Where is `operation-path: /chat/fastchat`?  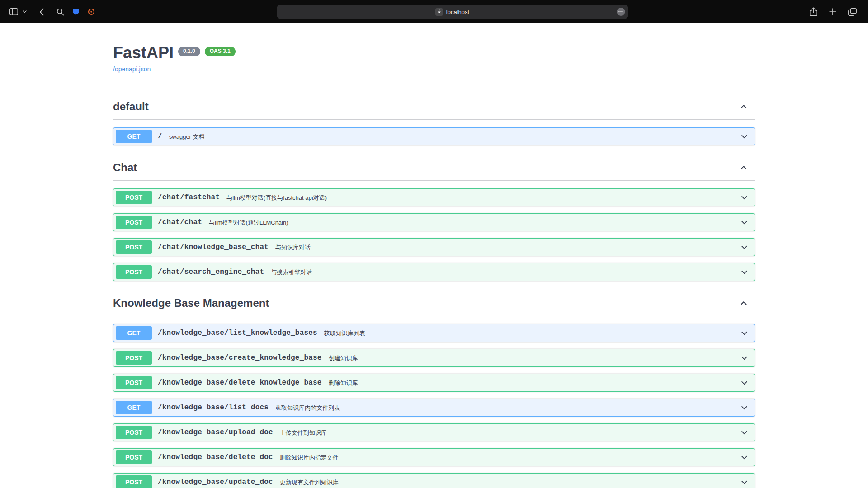 operation-path: /chat/fastchat is located at coordinates (189, 197).